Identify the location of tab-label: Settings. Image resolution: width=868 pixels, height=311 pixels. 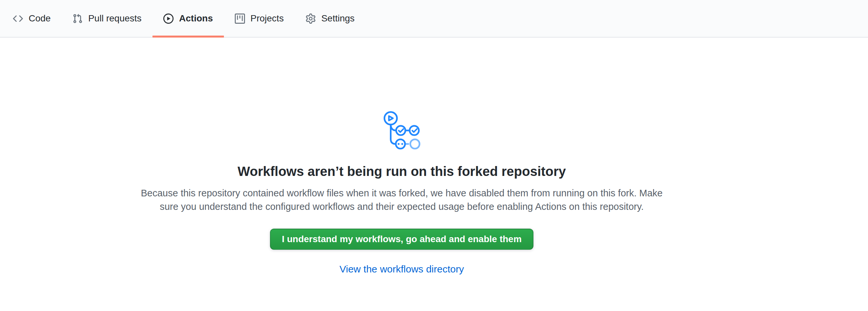
(338, 18).